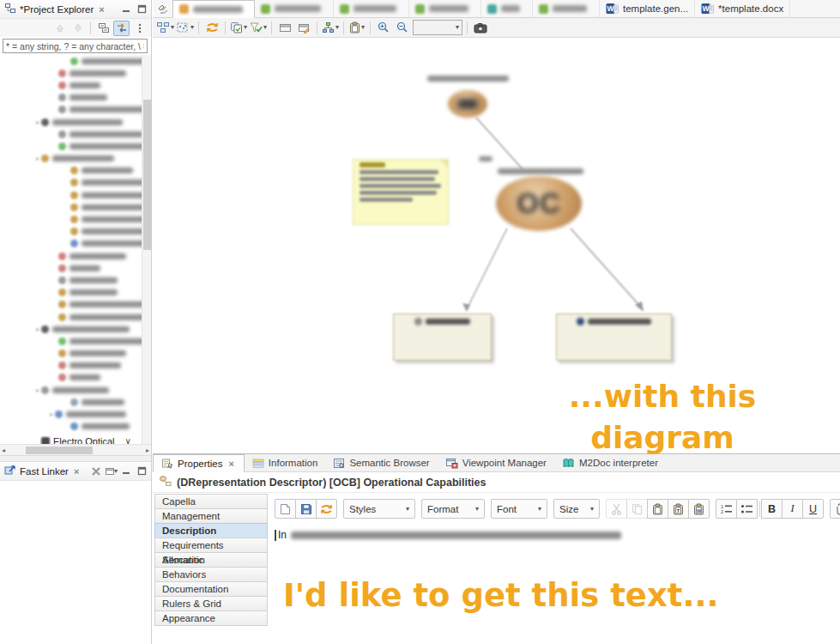 The image size is (840, 644). I want to click on section-documentation: Documentation, so click(211, 589).